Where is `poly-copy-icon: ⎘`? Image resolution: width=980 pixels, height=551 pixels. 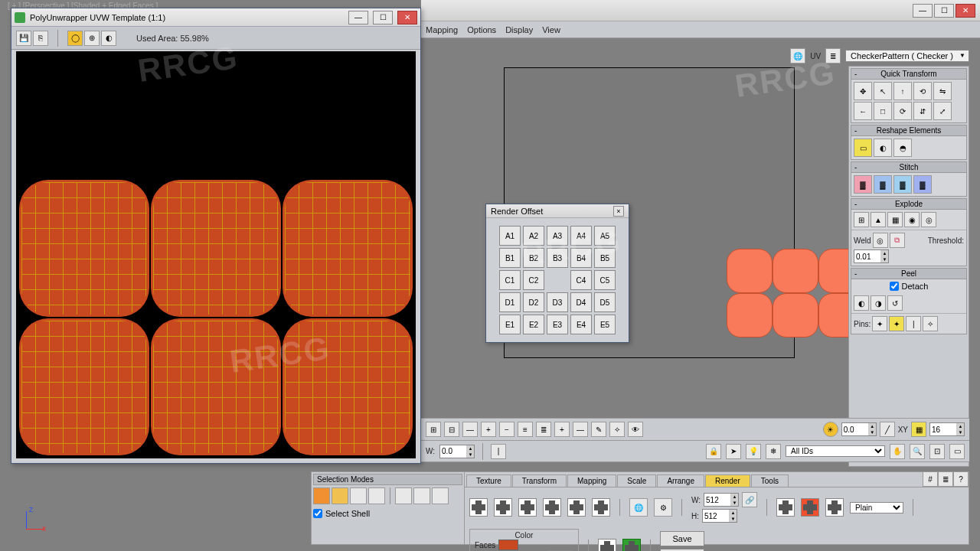
poly-copy-icon: ⎘ is located at coordinates (41, 38).